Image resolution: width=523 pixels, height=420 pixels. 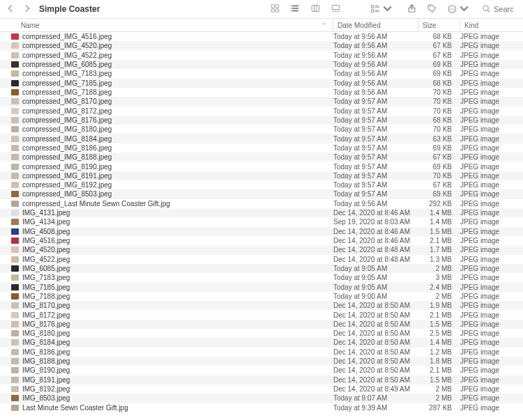 I want to click on file-row: compressed_IMG_8186.jpegToday at 9:57 AM…, so click(x=262, y=148).